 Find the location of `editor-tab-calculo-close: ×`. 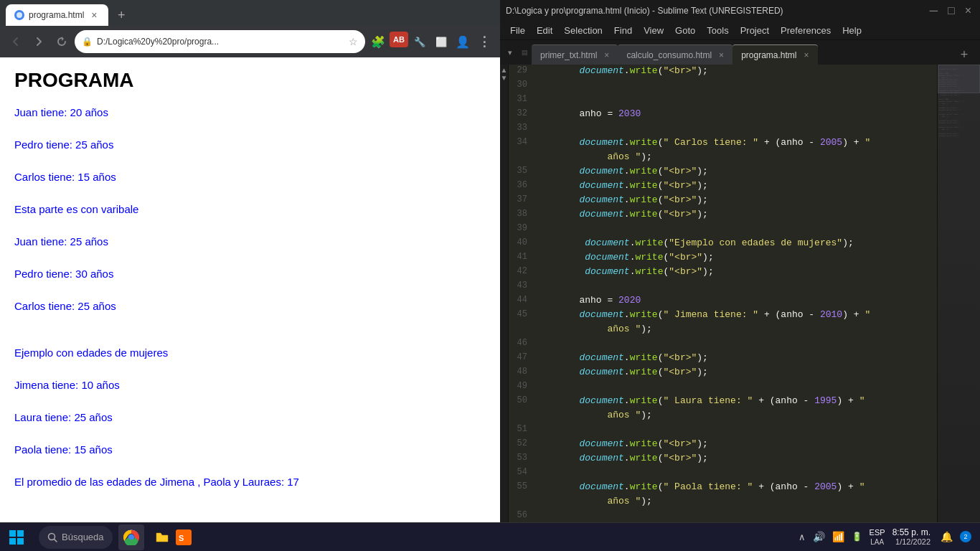

editor-tab-calculo-close: × is located at coordinates (722, 55).